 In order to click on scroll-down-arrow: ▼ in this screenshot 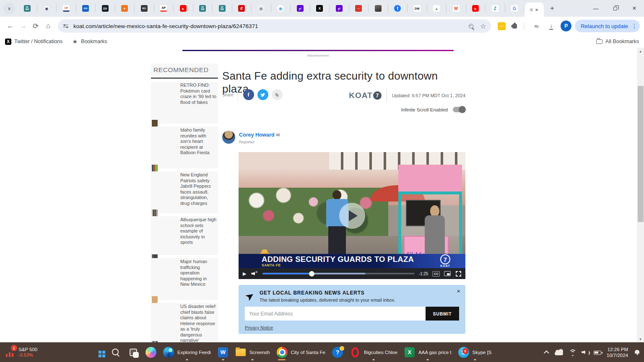, I will do `click(641, 339)`.